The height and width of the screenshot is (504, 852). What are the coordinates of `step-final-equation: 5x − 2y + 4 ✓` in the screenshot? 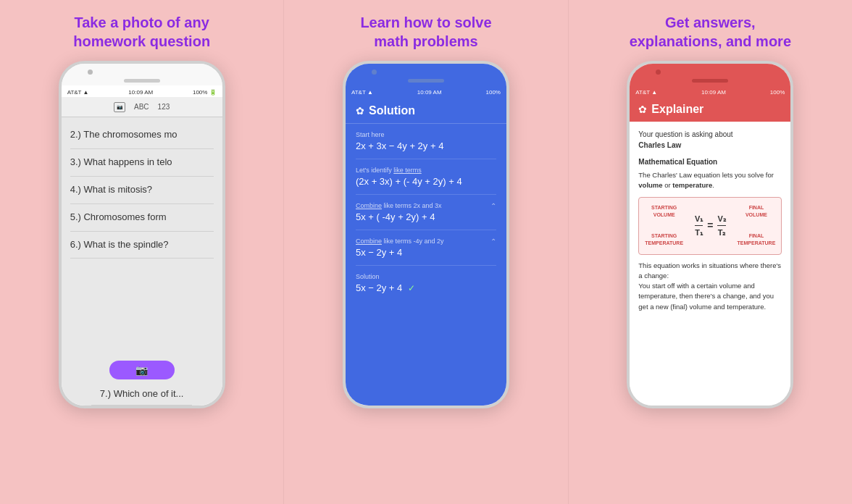 It's located at (426, 288).